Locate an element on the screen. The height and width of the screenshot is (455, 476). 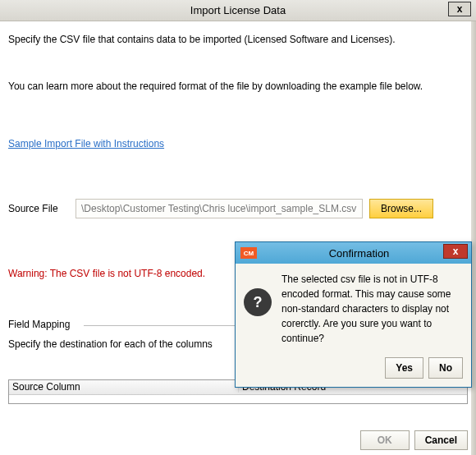
dialog-footer: OK Cancel is located at coordinates (414, 440).